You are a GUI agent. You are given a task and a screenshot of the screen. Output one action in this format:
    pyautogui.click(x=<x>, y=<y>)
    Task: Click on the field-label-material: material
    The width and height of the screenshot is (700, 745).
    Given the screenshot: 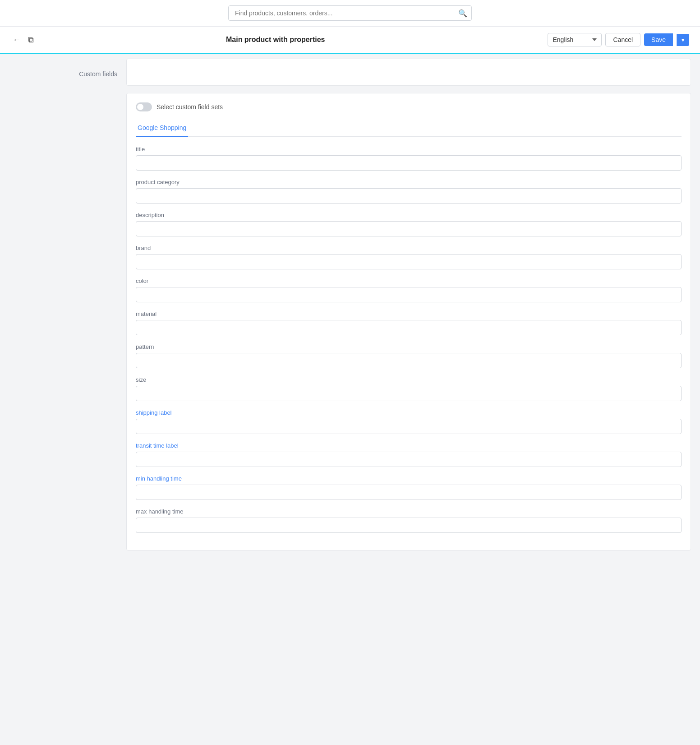 What is the action you would take?
    pyautogui.click(x=409, y=314)
    